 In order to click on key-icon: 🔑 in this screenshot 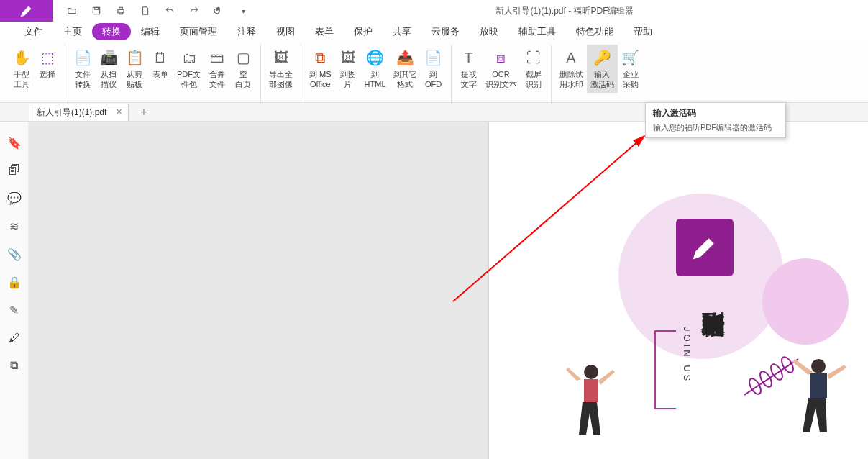, I will do `click(602, 58)`.